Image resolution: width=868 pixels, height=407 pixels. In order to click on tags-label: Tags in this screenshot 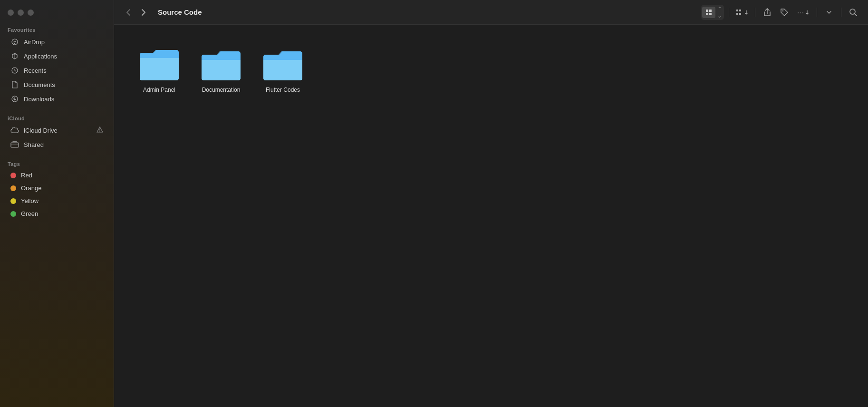, I will do `click(57, 163)`.